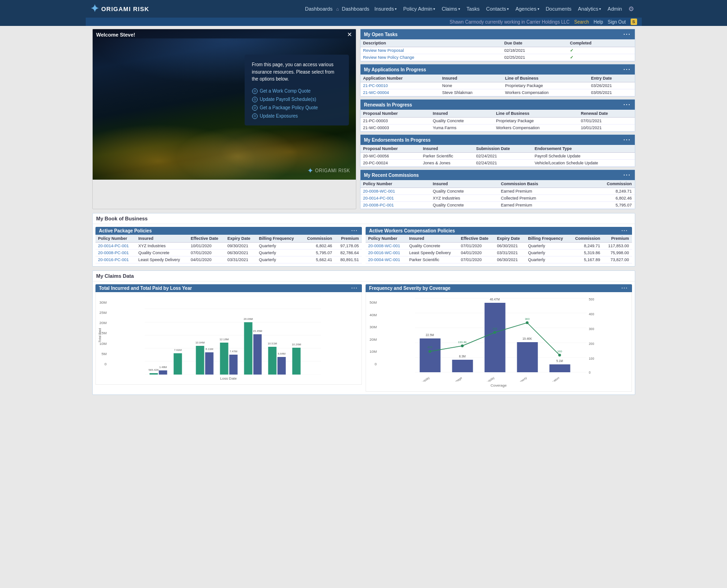  Describe the element at coordinates (449, 379) in the screenshot. I see `svg-text: Auto Physical Damage` at that location.